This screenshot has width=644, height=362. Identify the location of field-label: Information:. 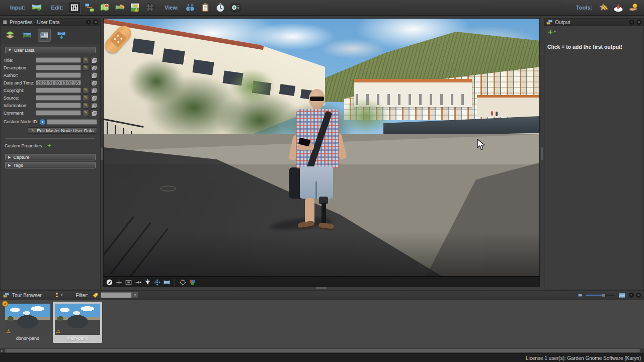
(20, 106).